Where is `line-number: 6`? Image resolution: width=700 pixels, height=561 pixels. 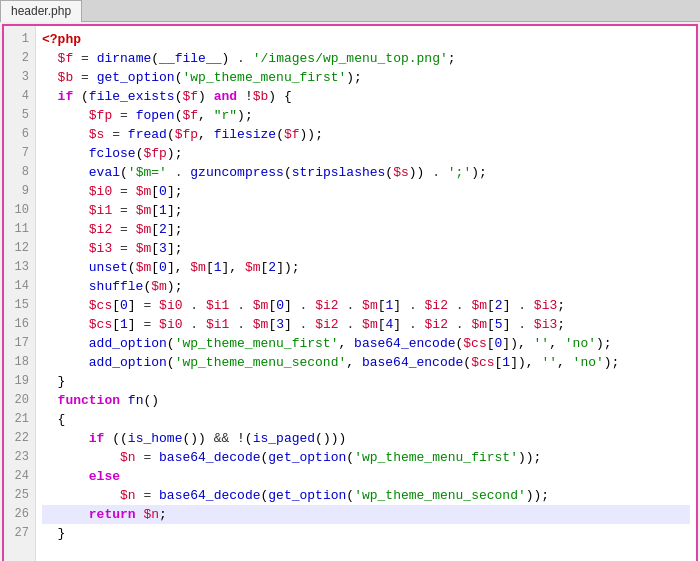
line-number: 6 is located at coordinates (20, 134).